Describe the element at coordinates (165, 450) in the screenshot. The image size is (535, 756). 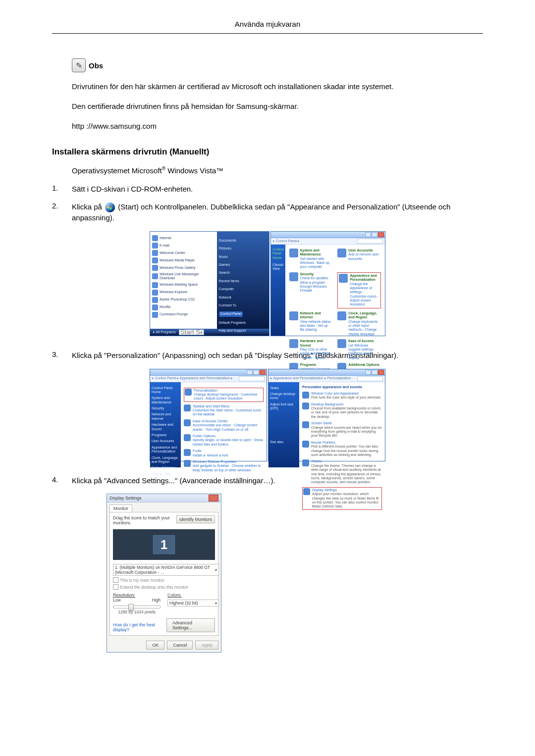
I see `side-nav-item: Appearance and Personalization` at that location.